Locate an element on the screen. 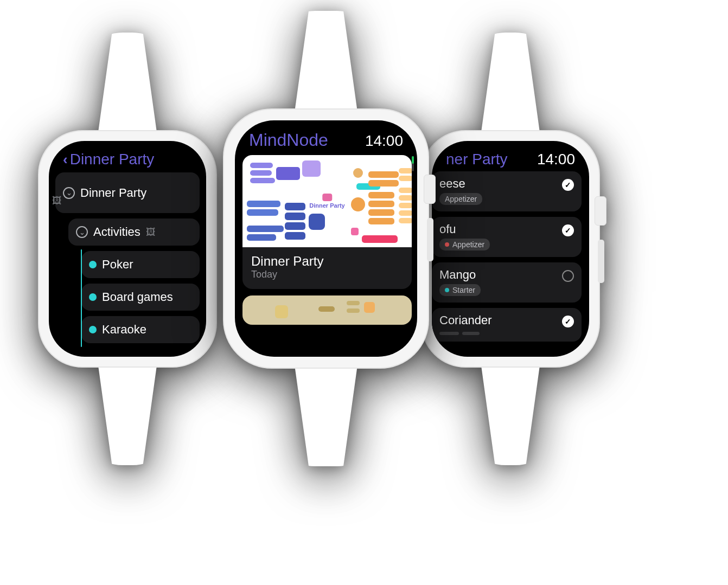 The width and height of the screenshot is (728, 585). tree-row-item: Karaoke is located at coordinates (141, 330).